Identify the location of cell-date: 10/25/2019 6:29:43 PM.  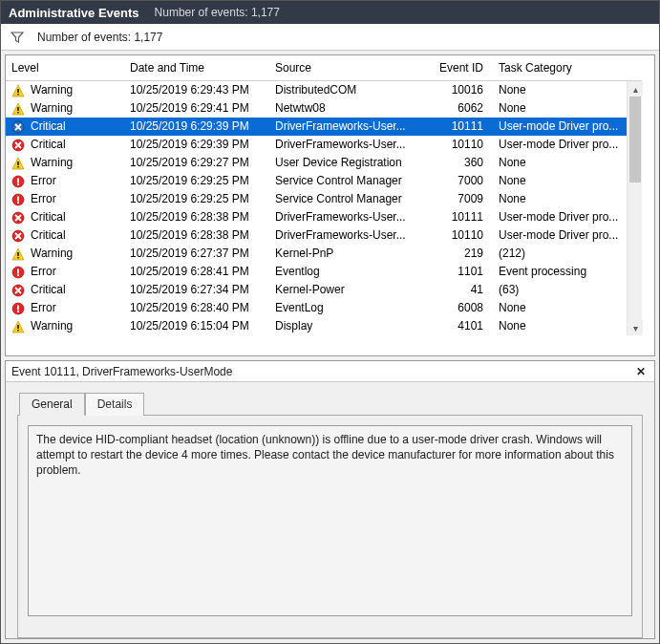
(197, 90).